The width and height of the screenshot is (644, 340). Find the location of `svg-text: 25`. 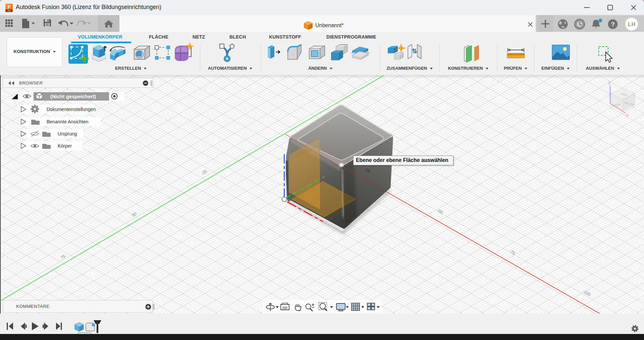

svg-text: 25 is located at coordinates (205, 172).